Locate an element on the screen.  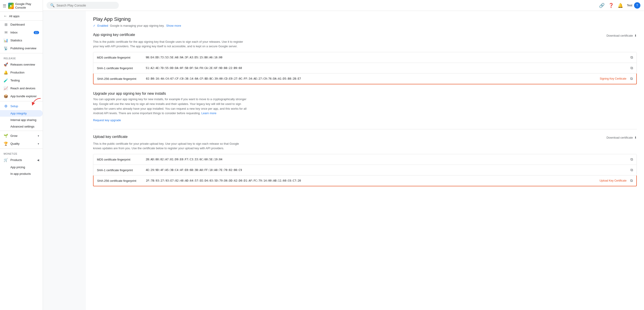
upload-md5-row: MD5 certificate fingerprint 2B:AD:88:02:… is located at coordinates (365, 160).